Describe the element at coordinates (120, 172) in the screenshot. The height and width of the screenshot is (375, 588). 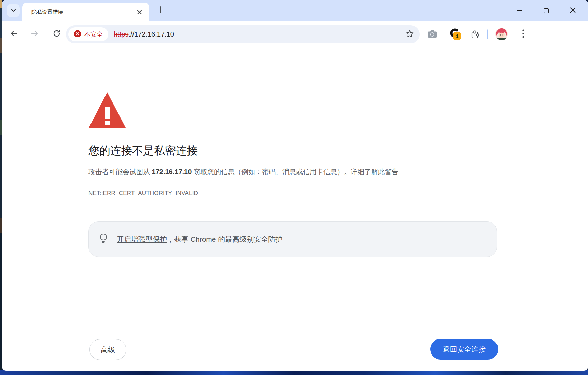
I see `description-prefix: 攻击者可能会试图从` at that location.